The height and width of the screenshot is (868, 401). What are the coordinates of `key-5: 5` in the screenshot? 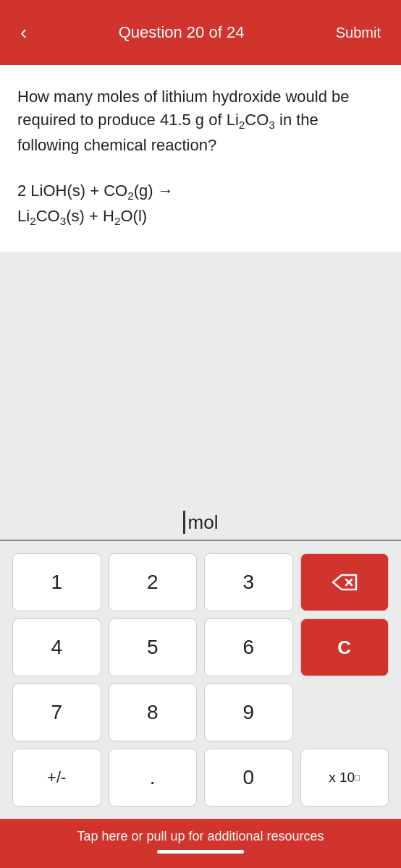 It's located at (153, 647).